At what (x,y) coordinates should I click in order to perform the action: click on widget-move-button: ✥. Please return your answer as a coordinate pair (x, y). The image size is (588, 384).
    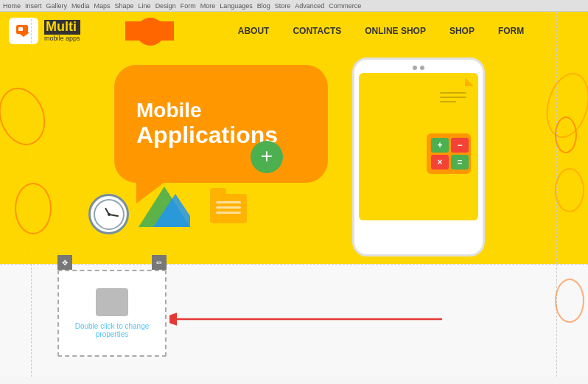
    Looking at the image, I should click on (65, 262).